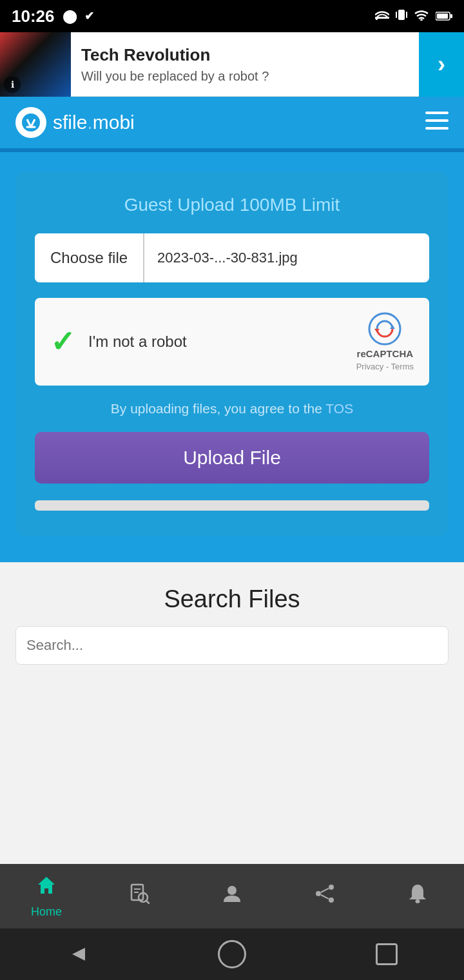  Describe the element at coordinates (75, 122) in the screenshot. I see `nav-logo: sfile.mobi` at that location.